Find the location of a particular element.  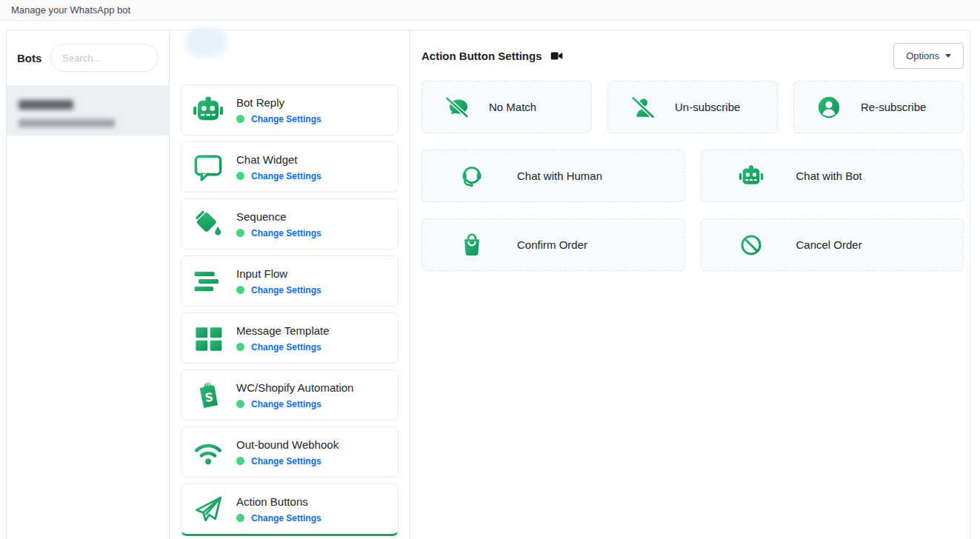

feature-body: Out-bound Webhook Change Settings is located at coordinates (287, 452).